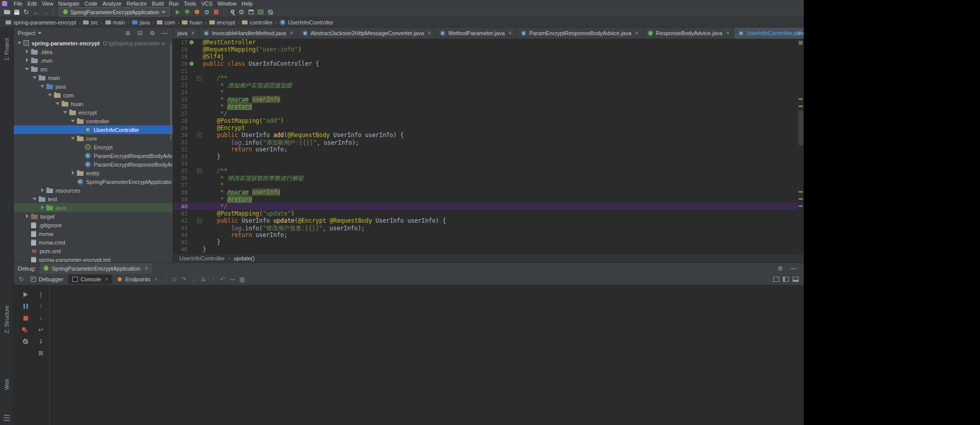 The width and height of the screenshot is (980, 425). What do you see at coordinates (96, 268) in the screenshot?
I see `debug-session-tab: SpringParameterEncryptApplication ×` at bounding box center [96, 268].